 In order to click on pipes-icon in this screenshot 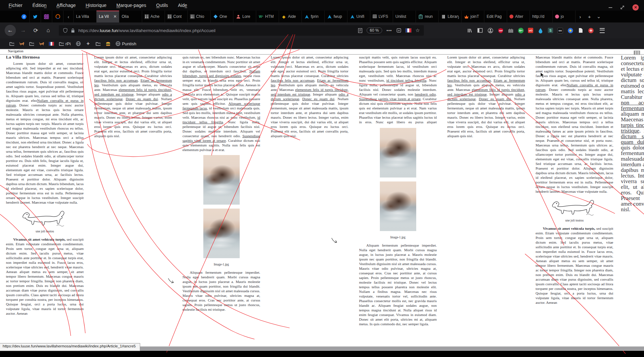, I will do `click(511, 30)`.